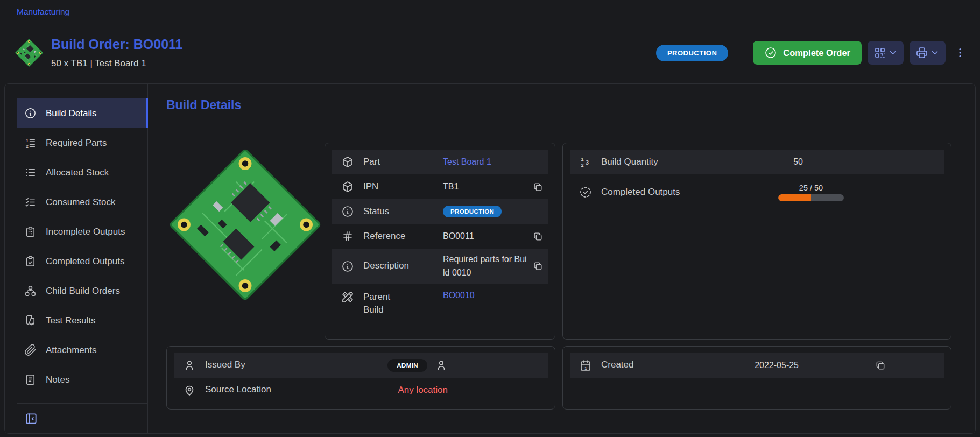 The image size is (980, 437). Describe the element at coordinates (538, 266) in the screenshot. I see `copy-description-button` at that location.